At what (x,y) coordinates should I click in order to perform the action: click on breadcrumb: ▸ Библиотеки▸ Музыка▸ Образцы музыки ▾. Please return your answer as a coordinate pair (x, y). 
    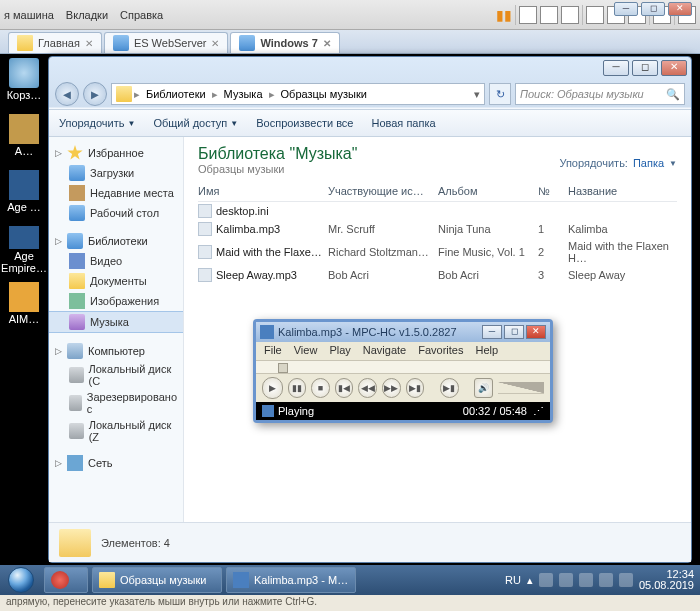
    Looking at the image, I should click on (298, 94).